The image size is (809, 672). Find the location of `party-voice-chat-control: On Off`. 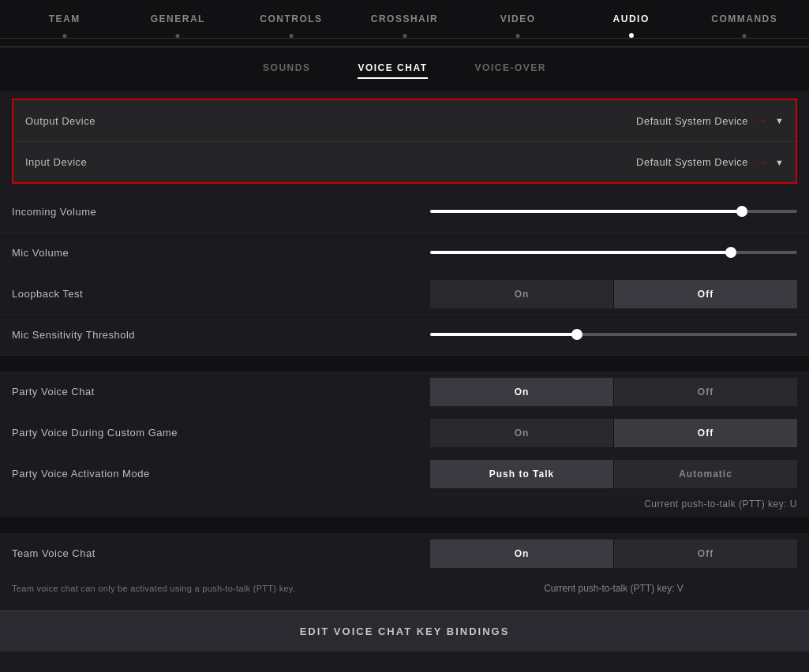

party-voice-chat-control: On Off is located at coordinates (614, 392).